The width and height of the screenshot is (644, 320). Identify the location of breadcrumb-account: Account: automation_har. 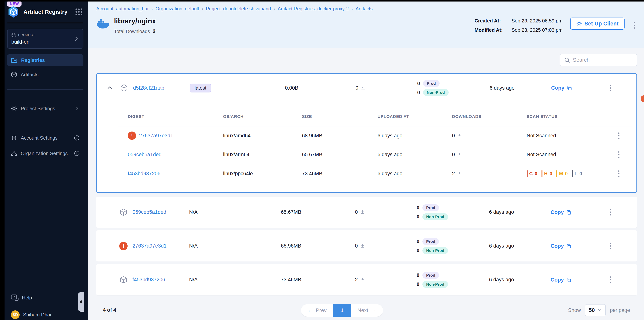
(122, 9).